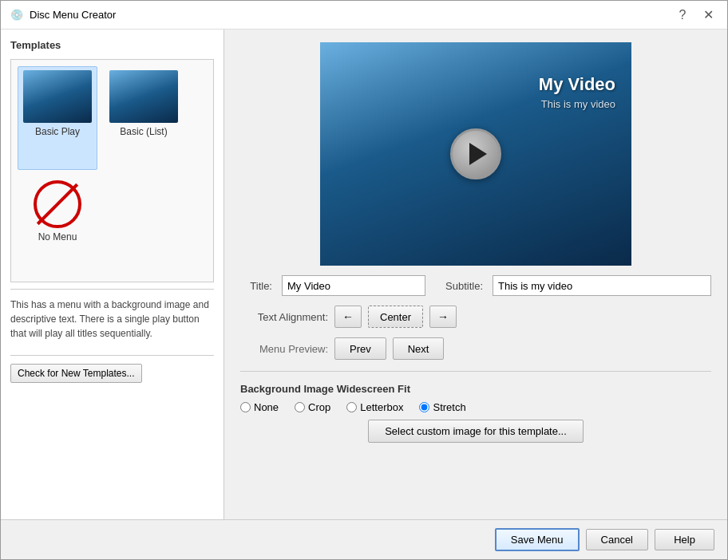 The image size is (728, 560). What do you see at coordinates (348, 317) in the screenshot?
I see `align-left-icon: ←` at bounding box center [348, 317].